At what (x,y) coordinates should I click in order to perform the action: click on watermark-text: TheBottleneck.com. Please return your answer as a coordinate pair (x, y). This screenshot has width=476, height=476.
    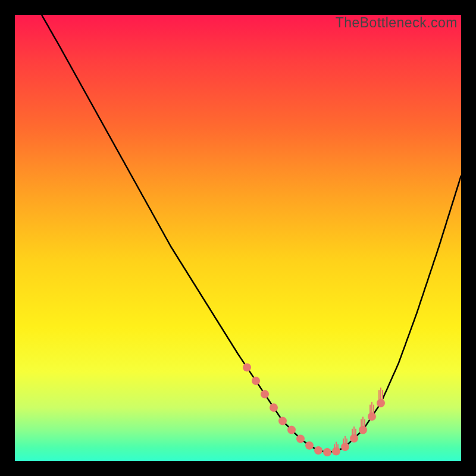
    Looking at the image, I should click on (396, 23).